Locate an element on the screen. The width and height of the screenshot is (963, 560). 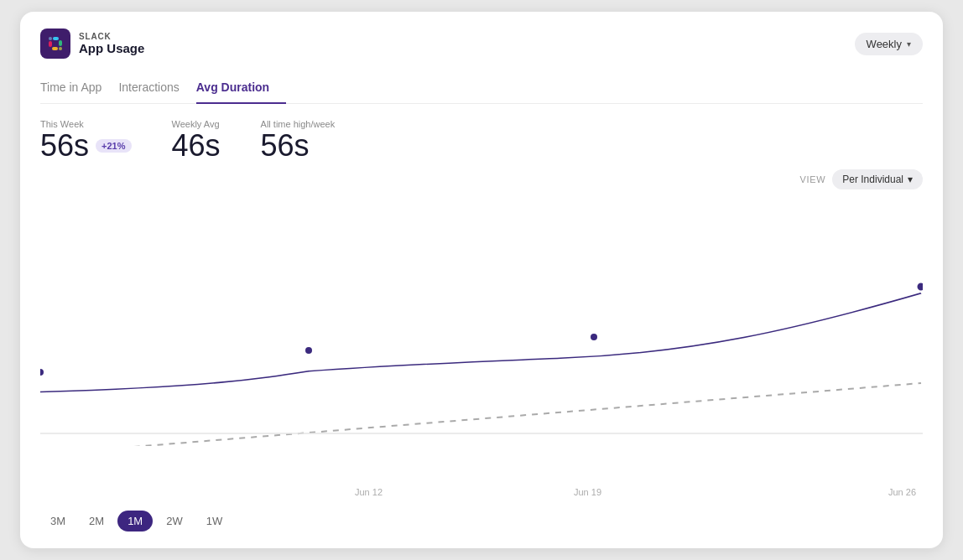
view-selector: Per Individual ▾ is located at coordinates (877, 179).